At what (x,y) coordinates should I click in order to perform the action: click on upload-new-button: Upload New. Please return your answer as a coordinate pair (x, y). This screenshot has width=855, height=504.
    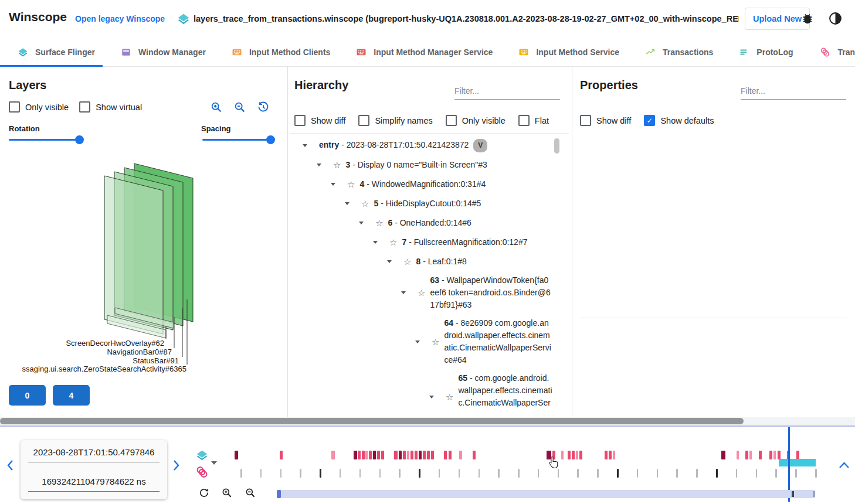
    Looking at the image, I should click on (778, 19).